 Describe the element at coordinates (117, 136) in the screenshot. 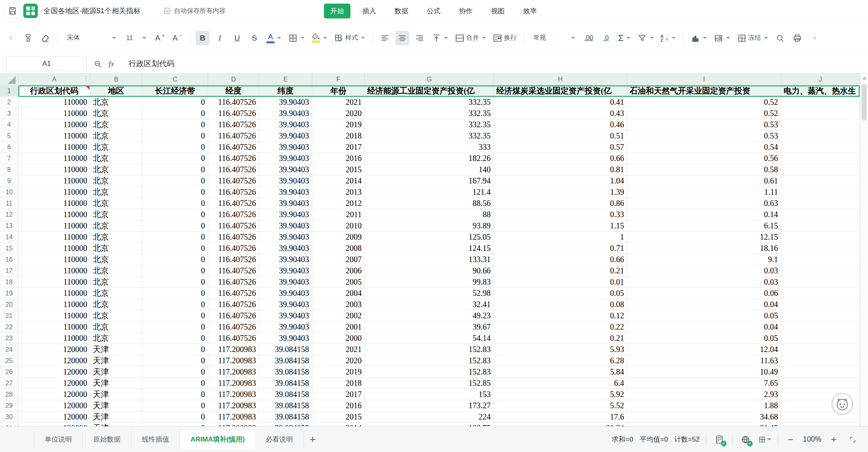

I see `cell-B5: 北京` at that location.